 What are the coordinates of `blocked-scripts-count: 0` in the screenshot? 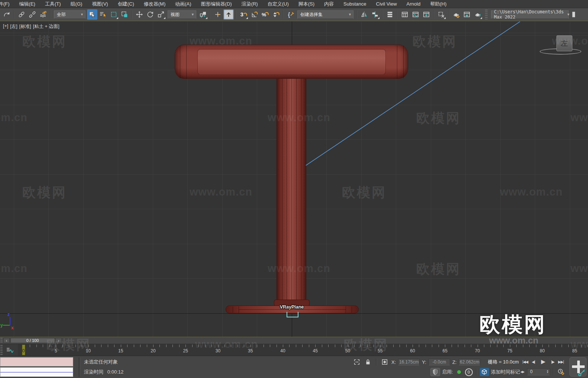 It's located at (469, 372).